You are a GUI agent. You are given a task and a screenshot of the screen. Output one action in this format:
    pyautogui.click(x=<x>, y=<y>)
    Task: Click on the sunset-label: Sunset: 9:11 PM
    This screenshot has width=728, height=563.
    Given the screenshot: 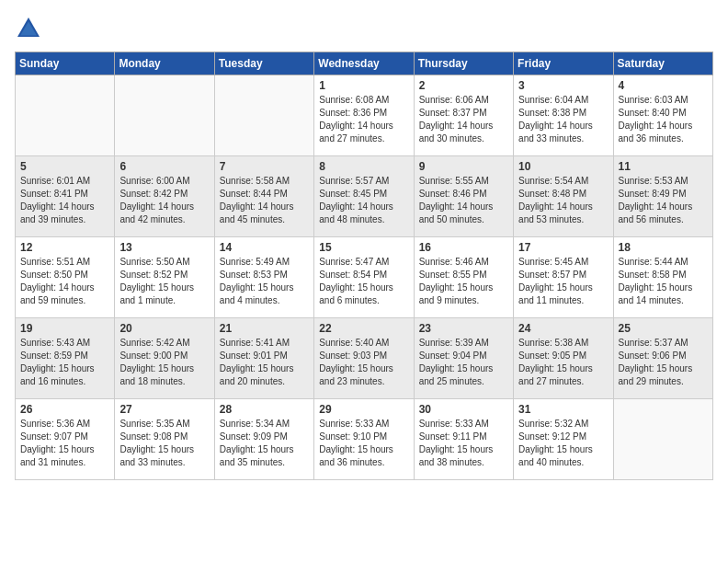 What is the action you would take?
    pyautogui.click(x=453, y=436)
    